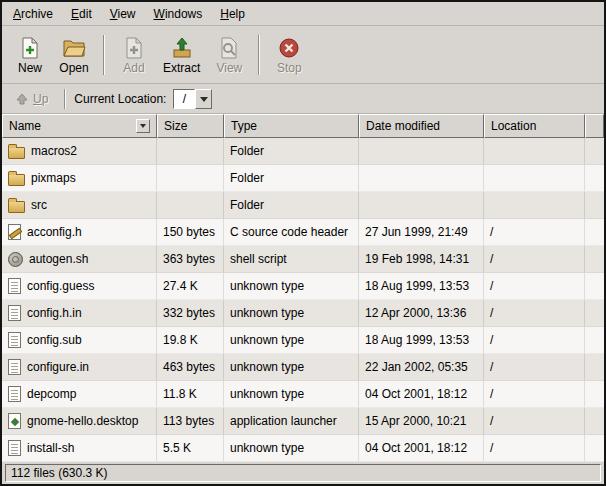 The height and width of the screenshot is (486, 606). What do you see at coordinates (422, 394) in the screenshot?
I see `date-cell: 04 Oct 2001, 18:12` at bounding box center [422, 394].